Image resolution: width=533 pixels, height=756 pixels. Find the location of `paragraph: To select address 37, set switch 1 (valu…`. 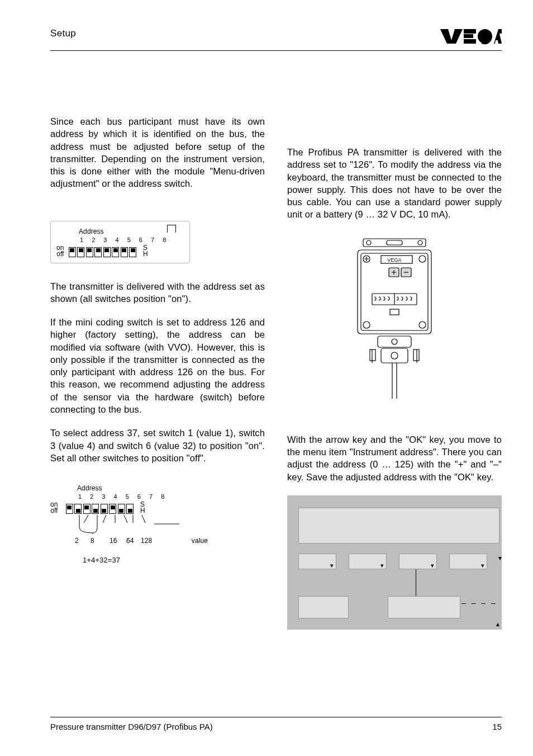

paragraph: To select address 37, set switch 1 (valu… is located at coordinates (158, 445).